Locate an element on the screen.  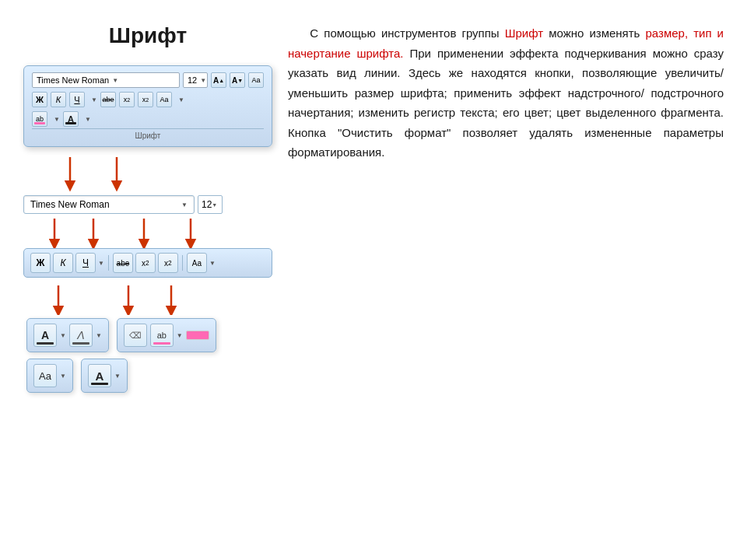
bottom-mini-area-2: Aa ▼ A ▼ is located at coordinates (148, 376).